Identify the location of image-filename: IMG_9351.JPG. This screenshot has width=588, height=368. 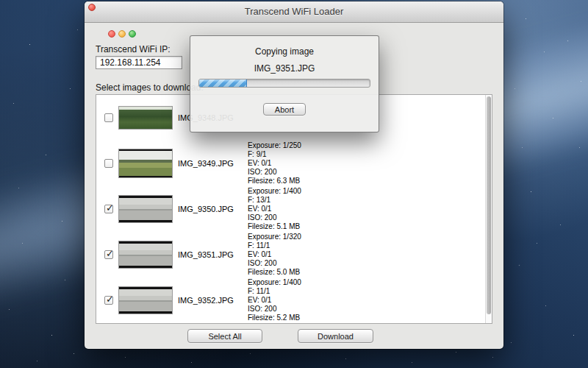
(213, 255).